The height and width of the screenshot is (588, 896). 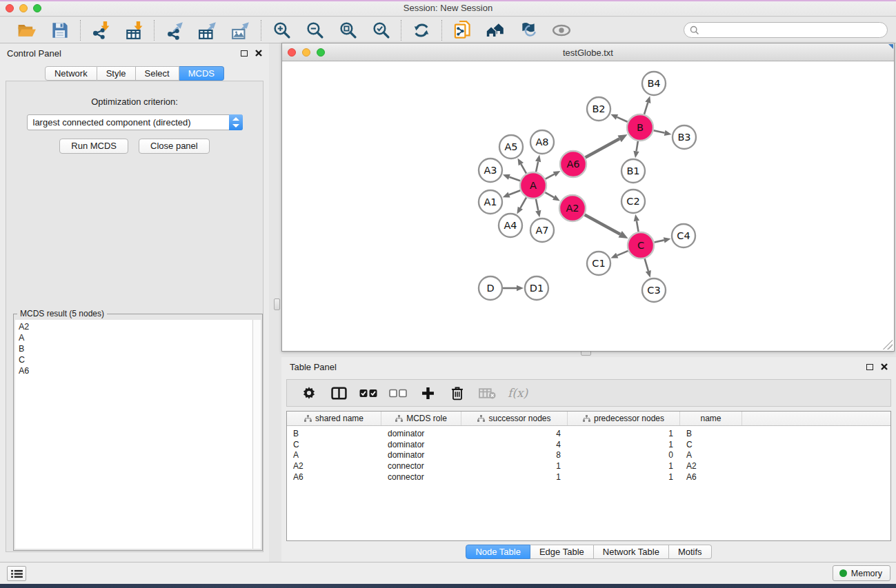 What do you see at coordinates (533, 185) in the screenshot?
I see `graph-node-A: A` at bounding box center [533, 185].